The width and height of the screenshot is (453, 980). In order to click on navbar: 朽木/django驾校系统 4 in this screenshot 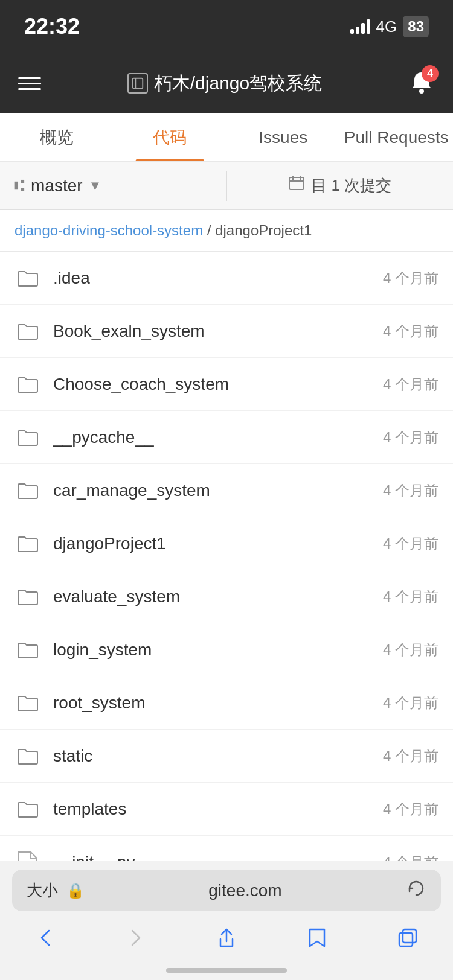, I will do `click(226, 83)`.